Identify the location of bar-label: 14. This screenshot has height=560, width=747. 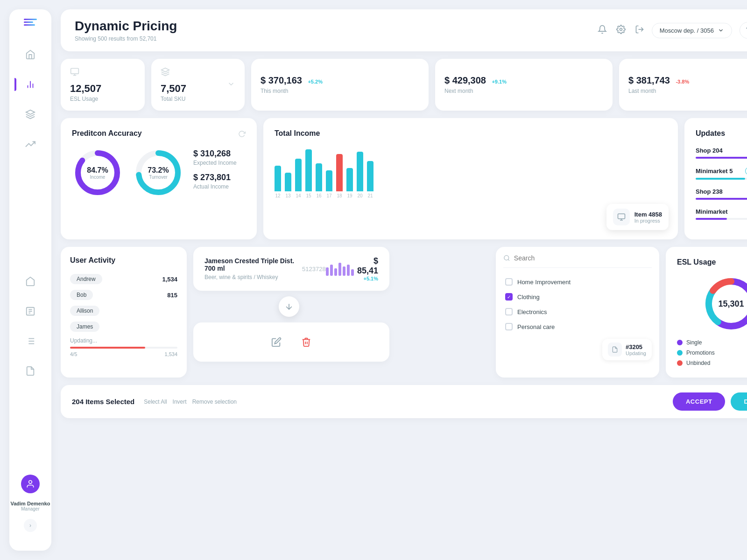
(298, 196).